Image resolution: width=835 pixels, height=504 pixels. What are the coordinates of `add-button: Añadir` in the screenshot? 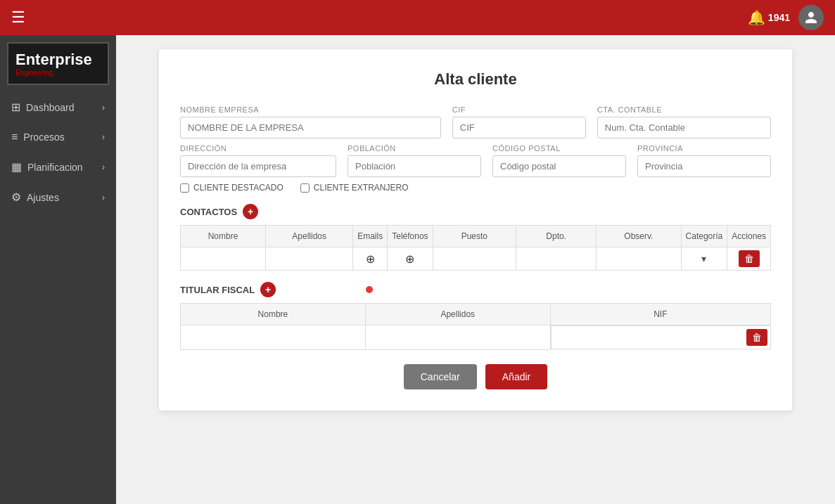 It's located at (516, 377).